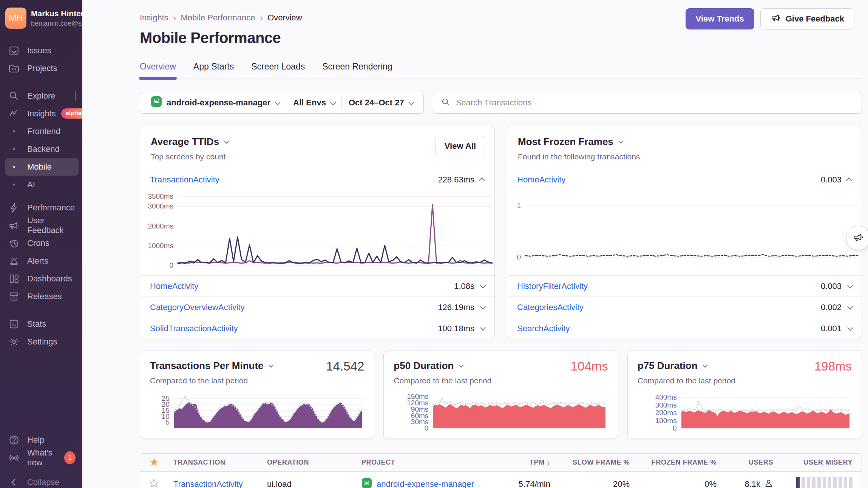 The width and height of the screenshot is (868, 488). What do you see at coordinates (158, 70) in the screenshot?
I see `tab-overview: Overview` at bounding box center [158, 70].